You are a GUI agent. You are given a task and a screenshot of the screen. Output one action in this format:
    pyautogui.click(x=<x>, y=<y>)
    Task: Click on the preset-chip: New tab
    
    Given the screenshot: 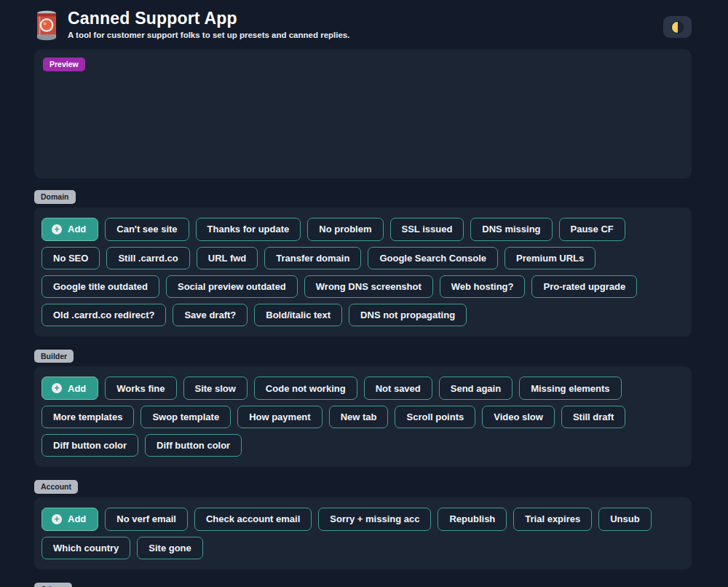 What is the action you would take?
    pyautogui.click(x=359, y=417)
    